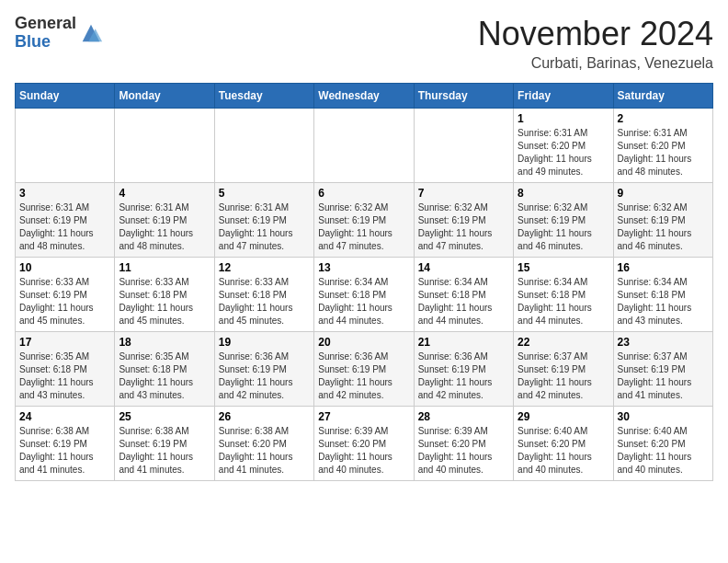 Image resolution: width=728 pixels, height=563 pixels. Describe the element at coordinates (563, 193) in the screenshot. I see `day-number: 8` at that location.